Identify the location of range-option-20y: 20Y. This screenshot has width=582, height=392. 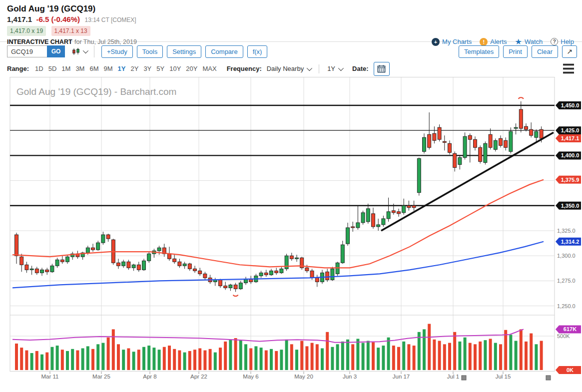
(192, 69).